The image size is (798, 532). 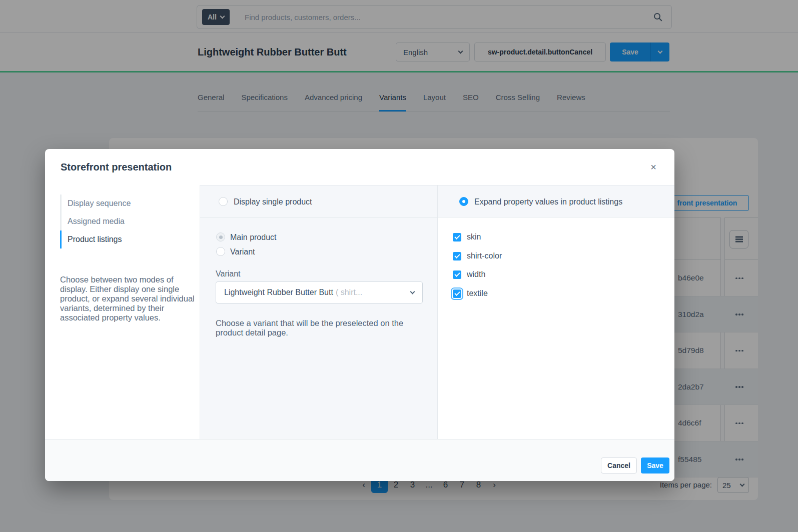 I want to click on variant-select: Lightweight Rubber Butter Butt ( shirt..…, so click(x=319, y=292).